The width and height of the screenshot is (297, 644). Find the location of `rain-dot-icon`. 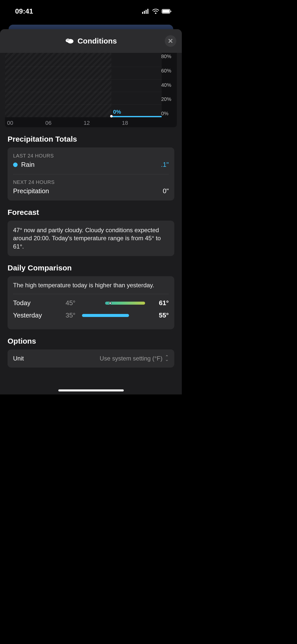

rain-dot-icon is located at coordinates (15, 165).